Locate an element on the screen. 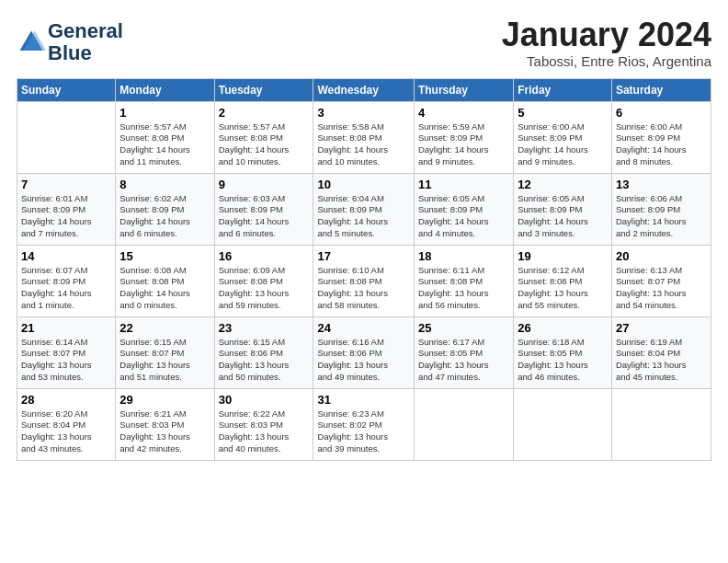  header-cell: Thursday is located at coordinates (463, 90).